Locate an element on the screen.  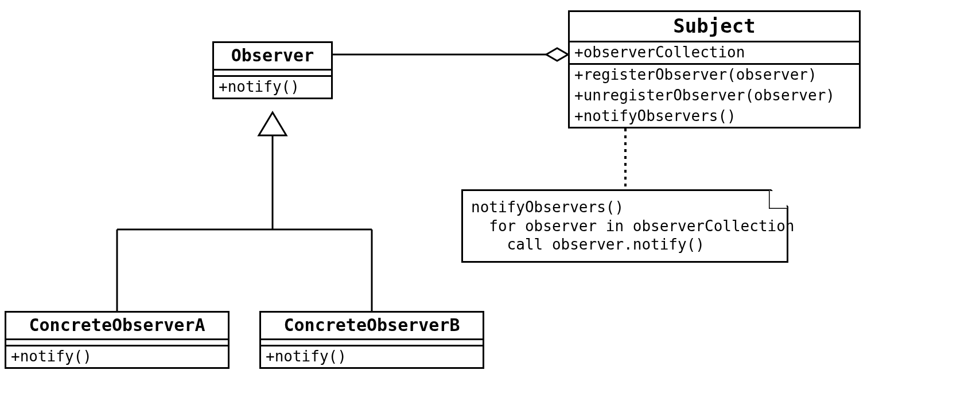
class-subject-attr: +observerCollection is located at coordinates (714, 53).